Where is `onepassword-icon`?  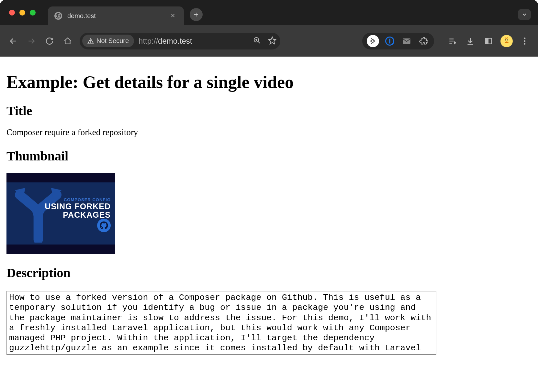
onepassword-icon is located at coordinates (390, 41).